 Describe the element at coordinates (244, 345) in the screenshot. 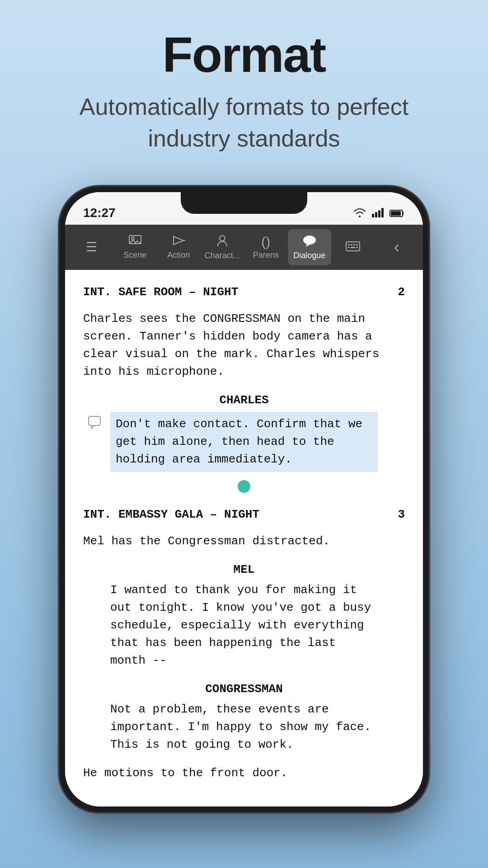

I see `scene2-action: Charles sees the CONGRESSMAN on the main…` at that location.